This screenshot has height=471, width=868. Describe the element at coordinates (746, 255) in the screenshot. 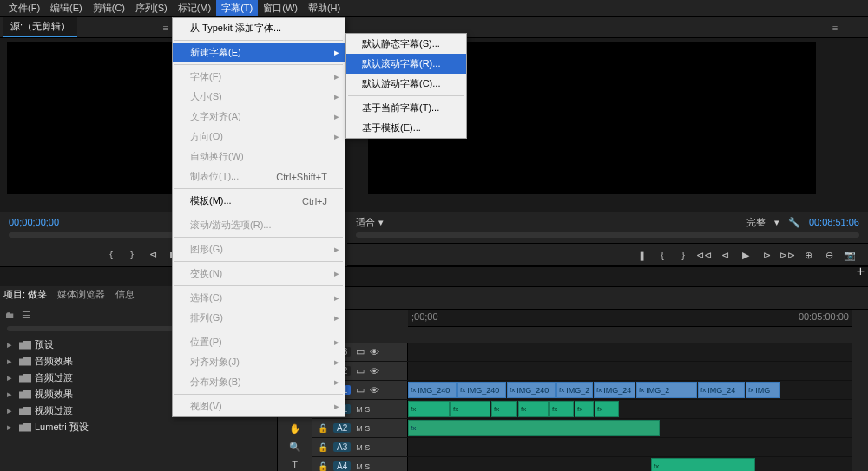

I see `transport-button: ▶` at that location.